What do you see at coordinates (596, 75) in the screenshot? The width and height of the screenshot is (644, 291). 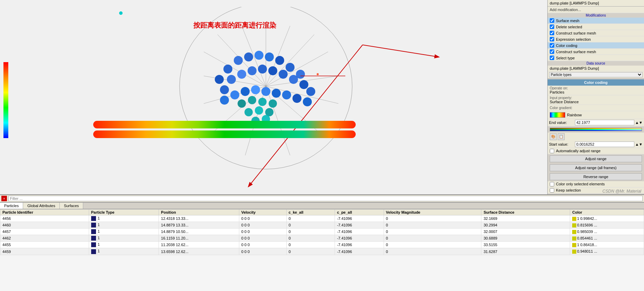 I see `particle-types-row: Particle types` at bounding box center [596, 75].